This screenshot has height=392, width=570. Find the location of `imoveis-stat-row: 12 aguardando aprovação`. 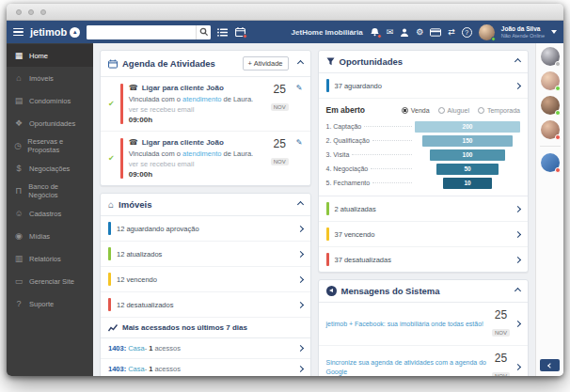

imoveis-stat-row: 12 aguardando aprovação is located at coordinates (205, 229).